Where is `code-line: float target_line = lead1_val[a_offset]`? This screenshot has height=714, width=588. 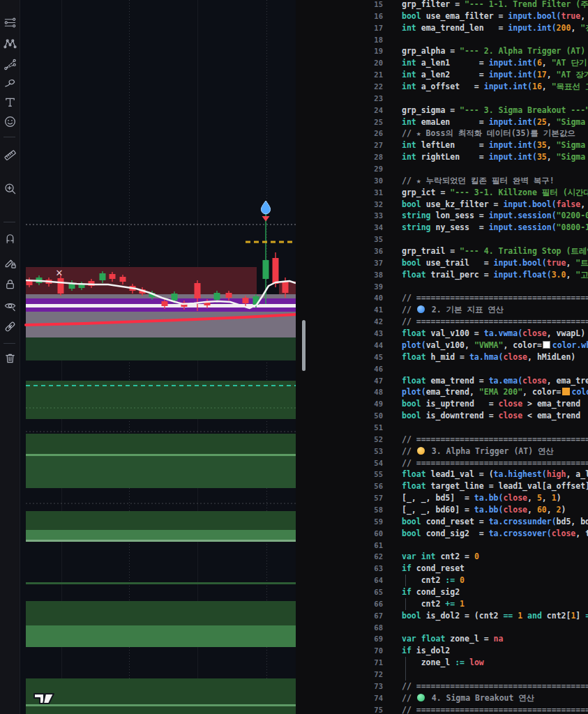
code-line: float target_line = lead1_val[a_offset] is located at coordinates (495, 487).